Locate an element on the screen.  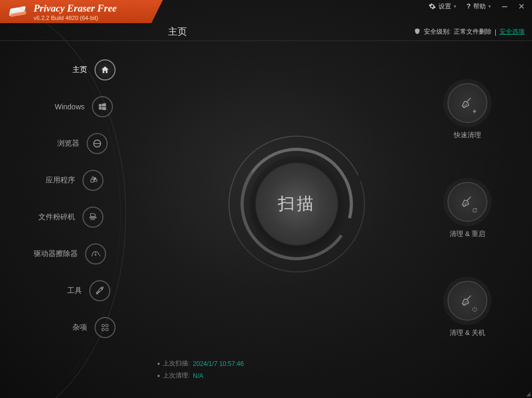
sub-header: 主页 安全级别: 正常文件删除 | 安全选项 is located at coordinates (266, 32).